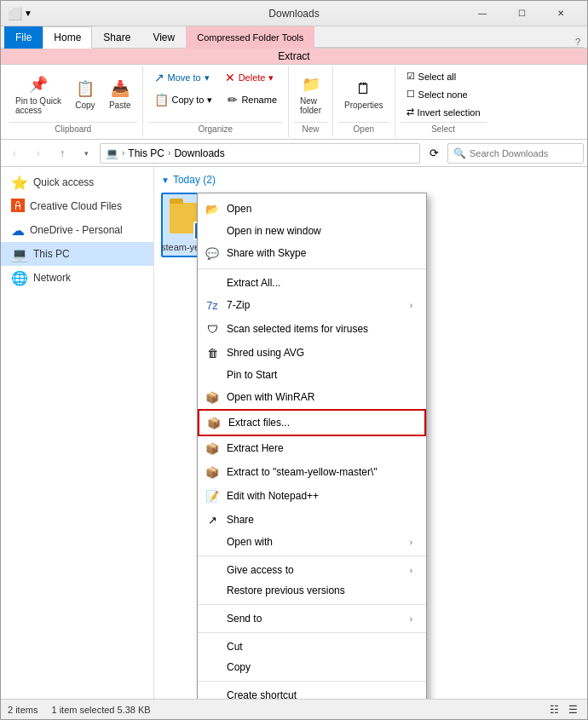  I want to click on ctx-skype-icon: 💬, so click(212, 253).